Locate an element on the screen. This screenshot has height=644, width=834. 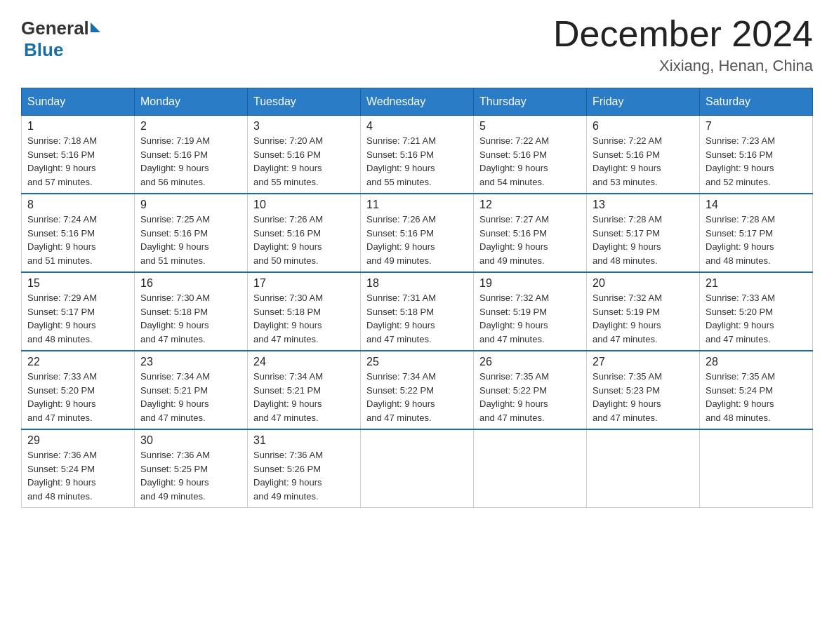
day-info: Sunrise: 7:19 AMSunset: 5:16 PMDaylight:… is located at coordinates (191, 161).